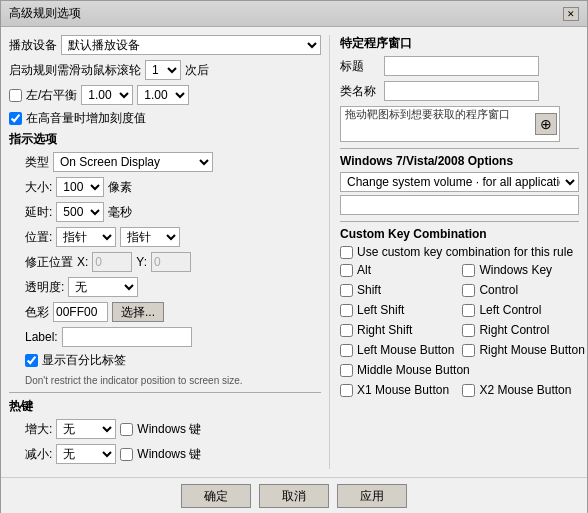 The height and width of the screenshot is (513, 588). Describe the element at coordinates (346, 350) in the screenshot. I see `left-mouse-checkbox` at that location.